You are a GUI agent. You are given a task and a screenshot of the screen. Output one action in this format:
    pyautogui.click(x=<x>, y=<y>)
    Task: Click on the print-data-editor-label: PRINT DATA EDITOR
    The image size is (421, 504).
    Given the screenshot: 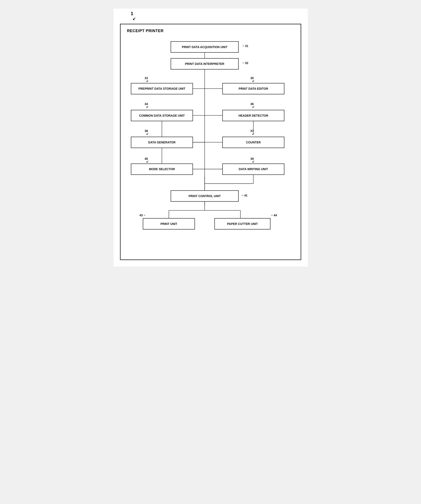 What is the action you would take?
    pyautogui.click(x=253, y=89)
    